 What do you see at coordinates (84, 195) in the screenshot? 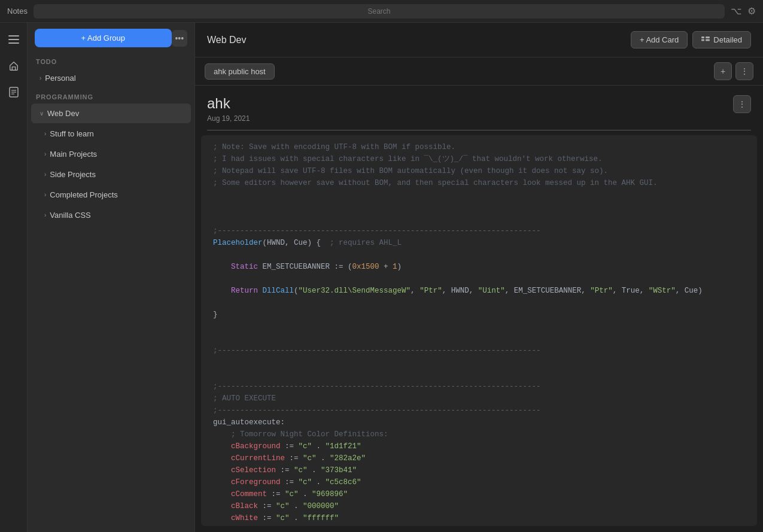
I see `sidebar-item-label: Completed Projects` at bounding box center [84, 195].